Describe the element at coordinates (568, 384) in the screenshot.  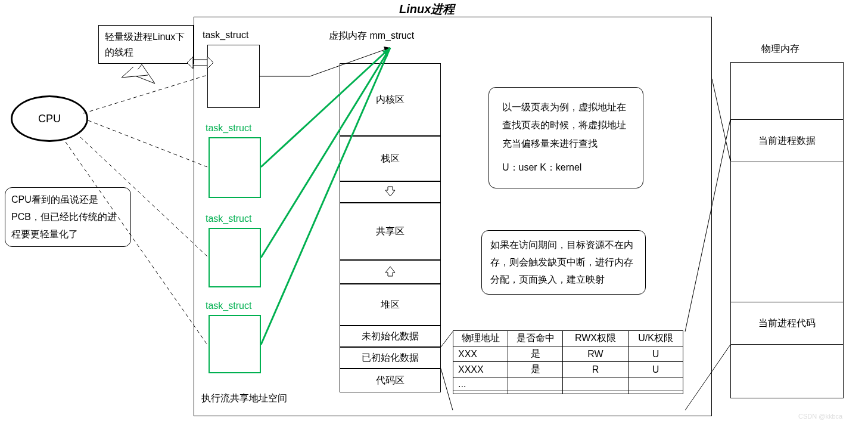
I see `table-row: ...` at that location.